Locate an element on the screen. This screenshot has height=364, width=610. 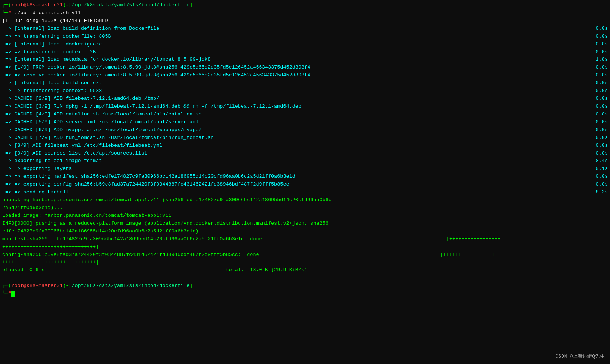
line-l28-text: manifest-sha256:edfe174827c9fa30966bc142… is located at coordinates (305, 239).